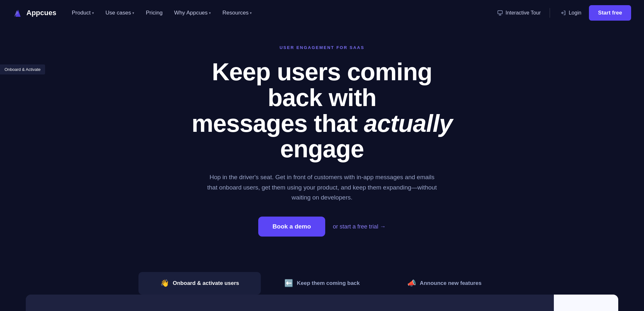  What do you see at coordinates (35, 13) in the screenshot?
I see `logo: Appcues` at bounding box center [35, 13].